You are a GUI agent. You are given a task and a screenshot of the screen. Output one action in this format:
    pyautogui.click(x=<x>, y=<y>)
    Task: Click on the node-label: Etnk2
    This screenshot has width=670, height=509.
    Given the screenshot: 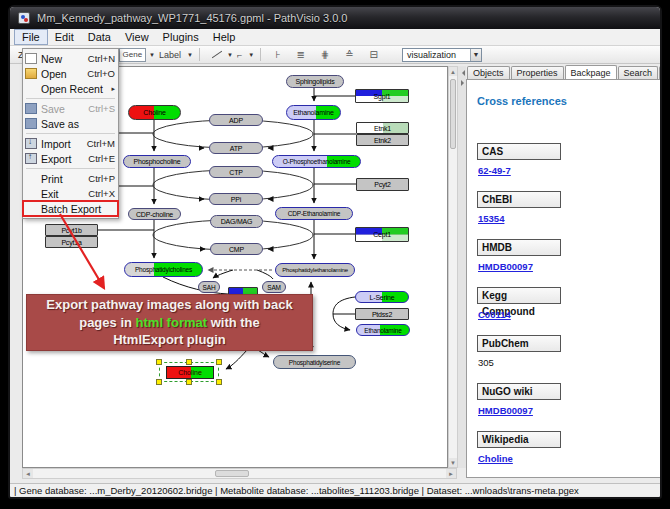 What is the action you would take?
    pyautogui.click(x=382, y=140)
    